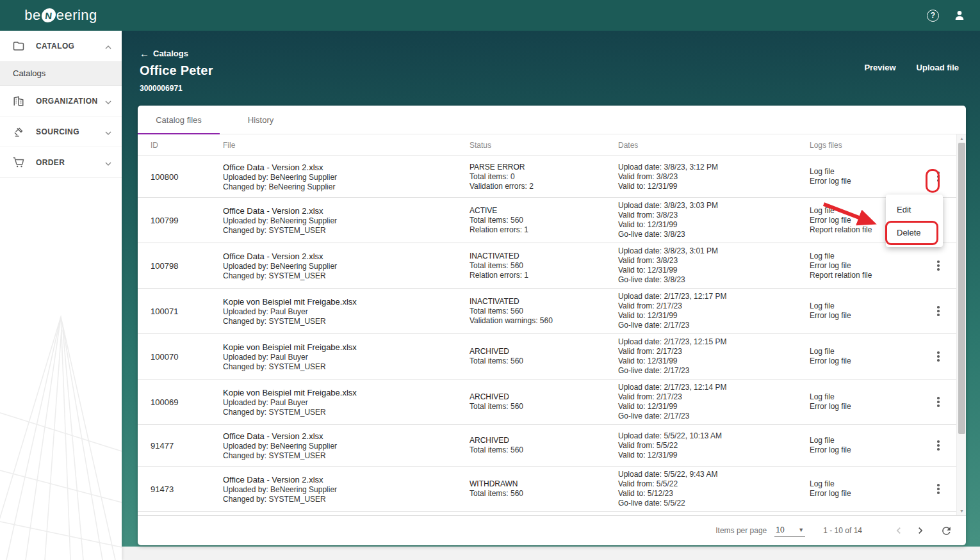 This screenshot has width=980, height=560. I want to click on scrollbar-thumb, so click(962, 288).